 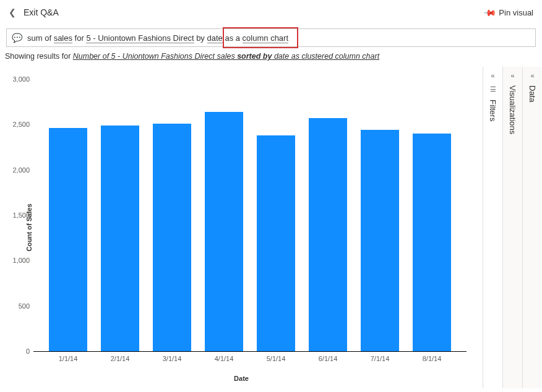 What do you see at coordinates (270, 56) in the screenshot?
I see `result-summary: Showing results for Number of 5 - Uniont…` at bounding box center [270, 56].